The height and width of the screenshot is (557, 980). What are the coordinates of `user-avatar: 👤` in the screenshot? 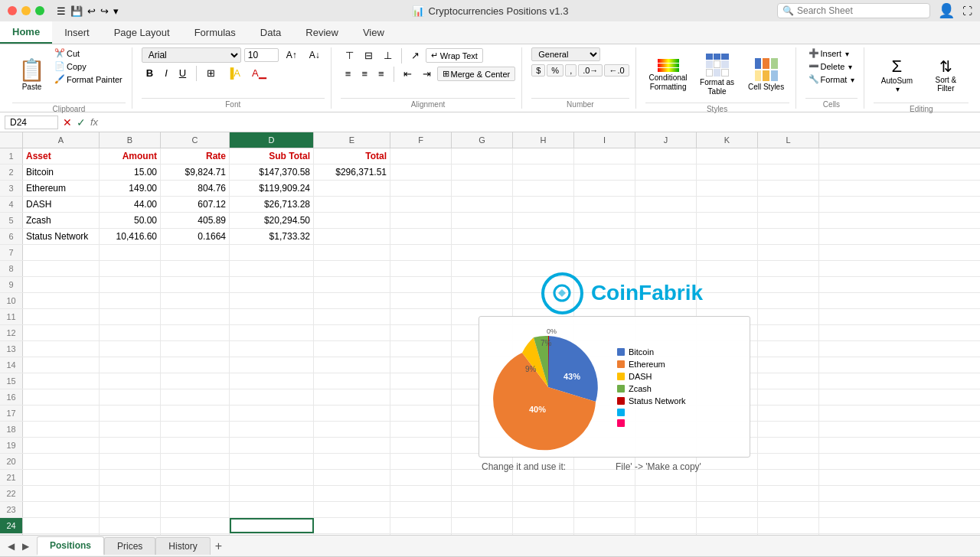 It's located at (946, 11).